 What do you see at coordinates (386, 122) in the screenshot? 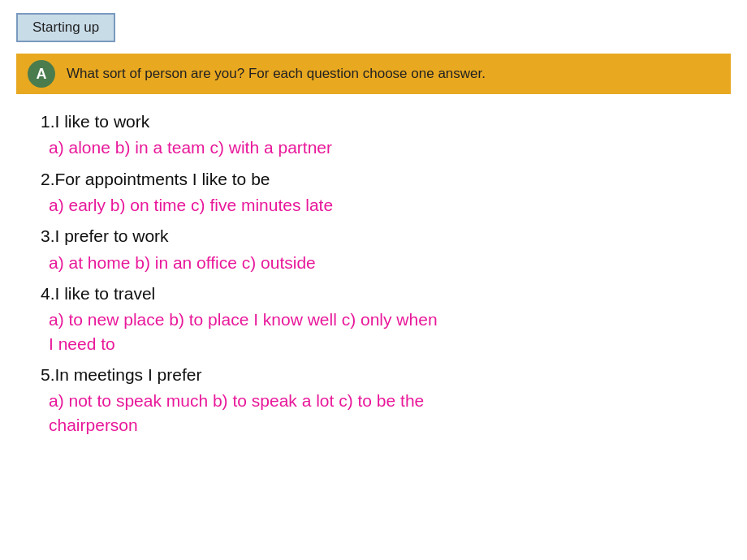
I see `question-1-text: 1.I like to work` at bounding box center [386, 122].